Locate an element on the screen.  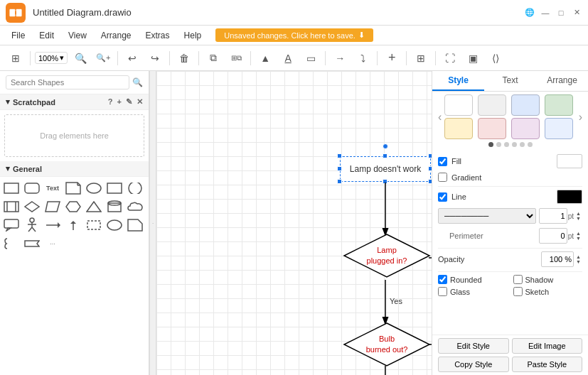
globe-icon: 🌐 is located at coordinates (530, 13).